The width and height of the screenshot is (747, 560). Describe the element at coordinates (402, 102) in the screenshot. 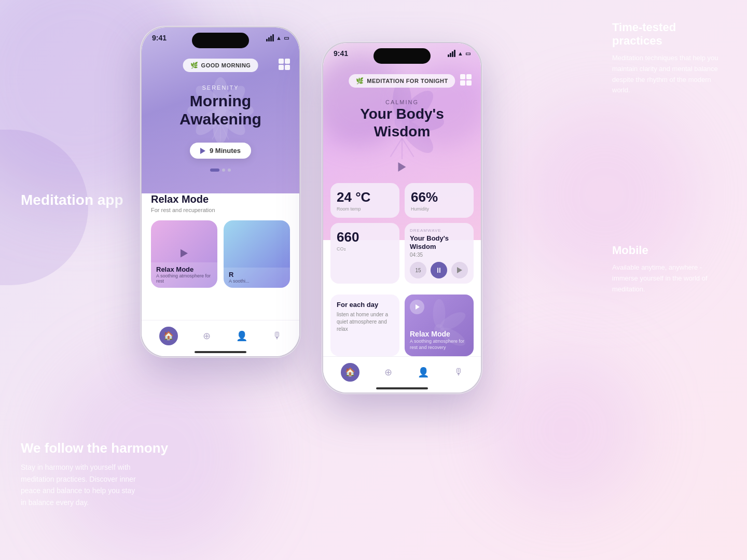

I see `p2-category: CALMING` at that location.